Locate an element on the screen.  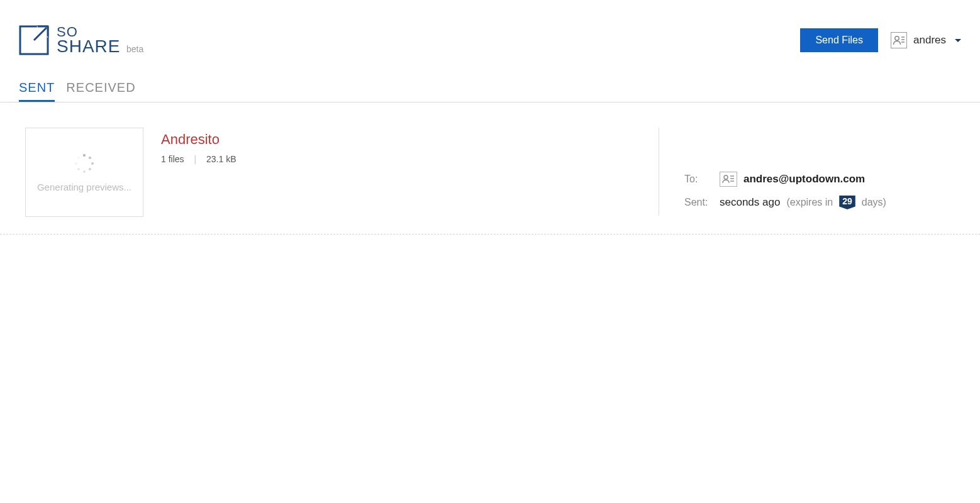
sent-row: Sent: seconds ago (expires in 29 days) is located at coordinates (823, 202).